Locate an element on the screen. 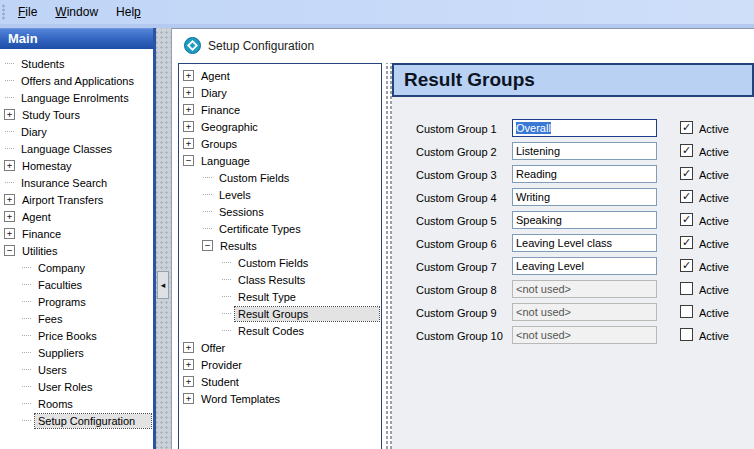 Image resolution: width=754 pixels, height=449 pixels. sidebar-item-homestay: +Homestay is located at coordinates (76, 166).